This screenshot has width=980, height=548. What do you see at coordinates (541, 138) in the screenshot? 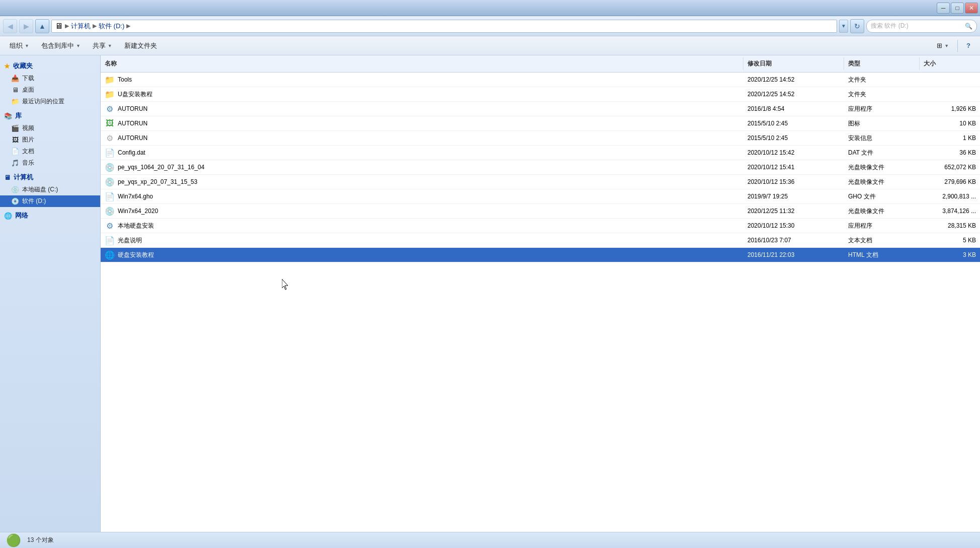
I see `table-row: ⚙AUTORUN2015/5/10 2:45安装信息1 KB` at bounding box center [541, 138].